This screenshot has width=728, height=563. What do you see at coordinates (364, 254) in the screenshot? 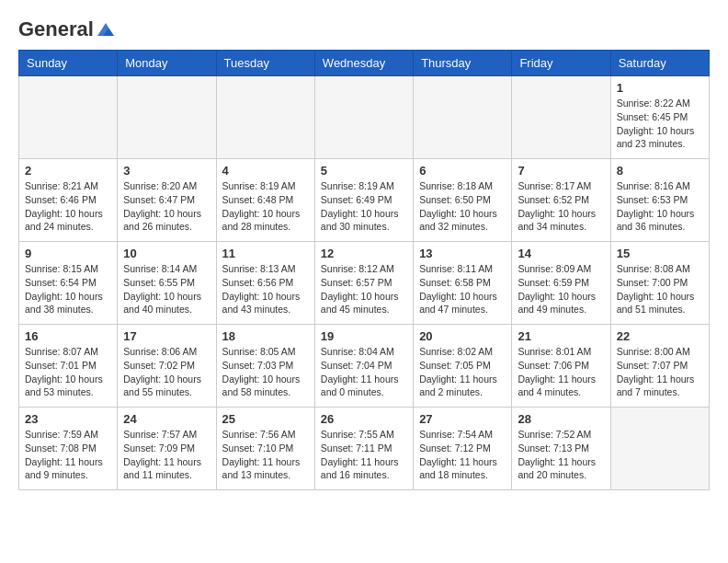
I see `day-number: 12` at bounding box center [364, 254].